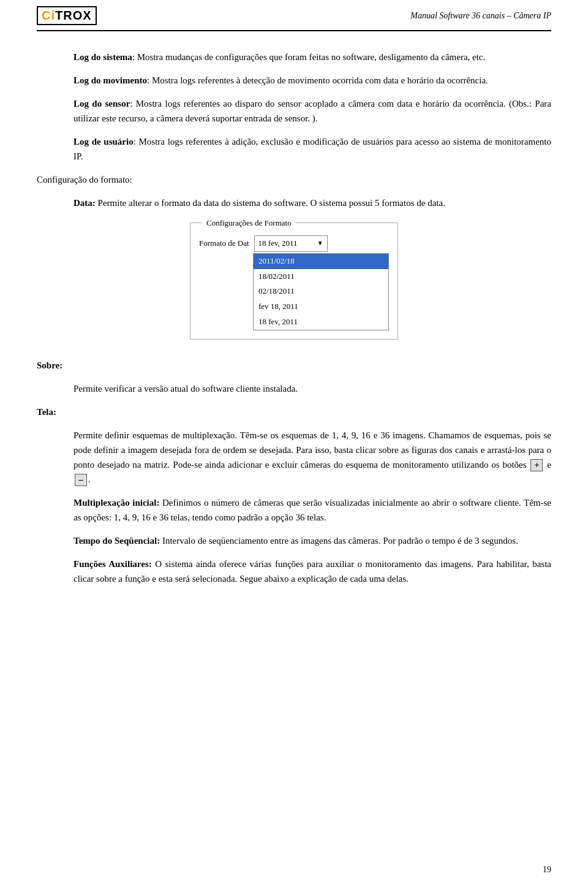 This screenshot has height=887, width=588. What do you see at coordinates (291, 244) in the screenshot?
I see `formato-select: 18 fev, 2011 ▼` at bounding box center [291, 244].